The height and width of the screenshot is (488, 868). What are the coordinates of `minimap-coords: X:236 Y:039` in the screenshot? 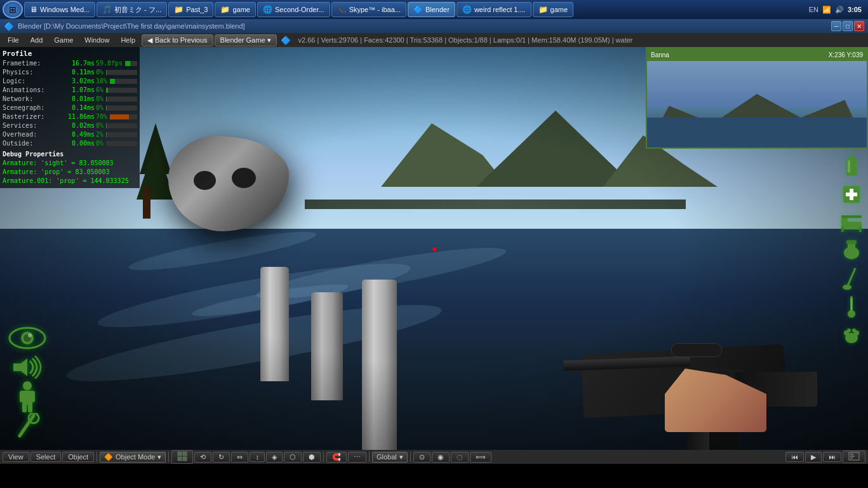 It's located at (846, 55).